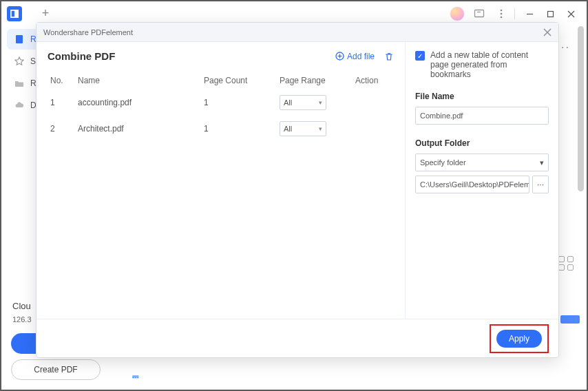  What do you see at coordinates (472, 184) in the screenshot?
I see `output-path-display: C:\Users\Geili\Desktop\PDFelement\Co` at bounding box center [472, 184].